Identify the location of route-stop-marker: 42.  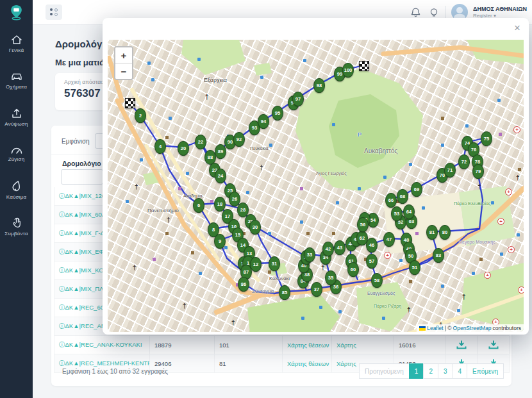
(328, 249).